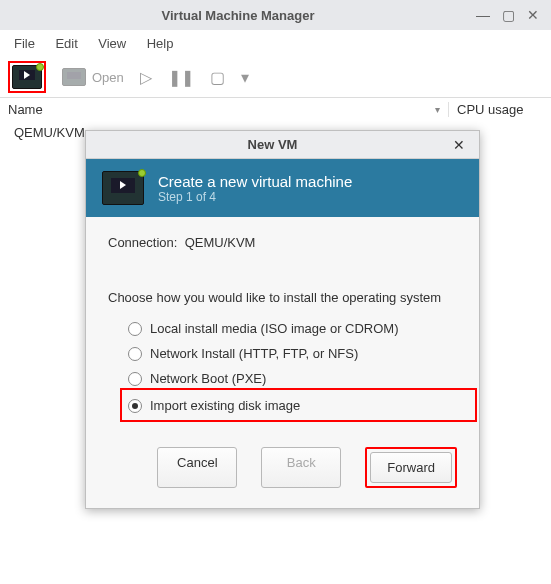  What do you see at coordinates (276, 78) in the screenshot?
I see `toolbar: Open ▷ ❚❚ ▢ ▾` at bounding box center [276, 78].